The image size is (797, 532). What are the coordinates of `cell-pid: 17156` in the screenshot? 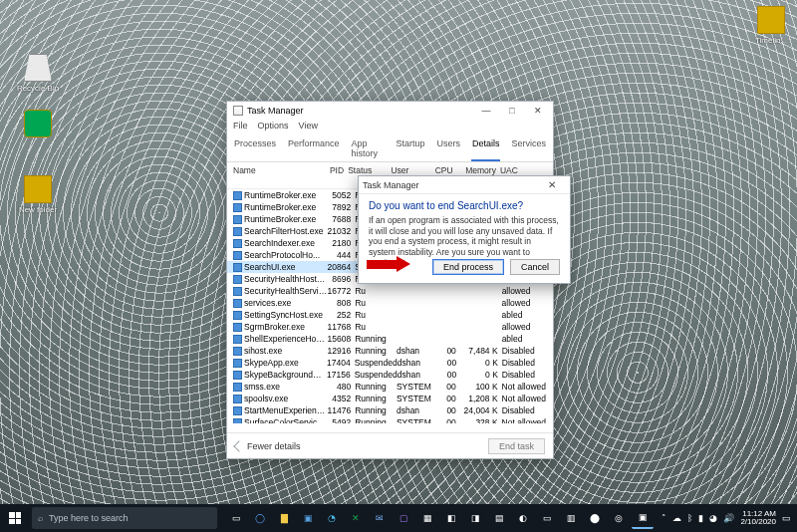 It's located at (341, 375).